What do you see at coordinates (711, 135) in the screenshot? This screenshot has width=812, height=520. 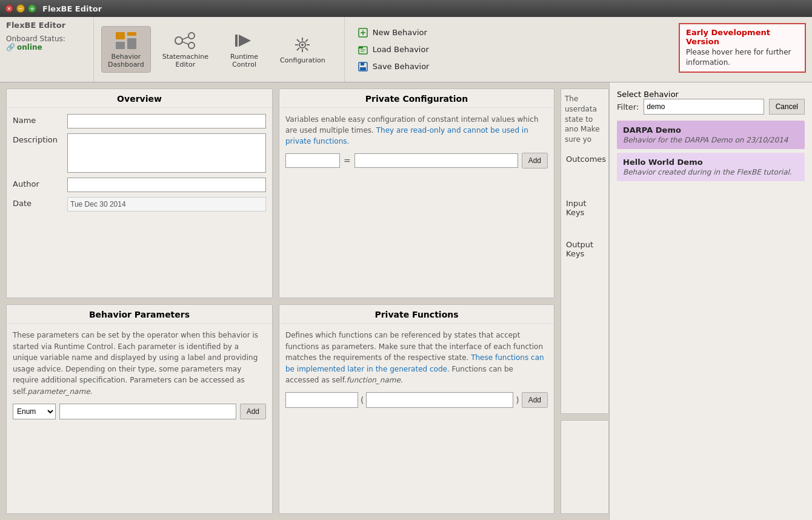 I see `behavior-item-darpa-demo: DARPA Demo Behavior for the DARPA Demo o…` at bounding box center [711, 135].